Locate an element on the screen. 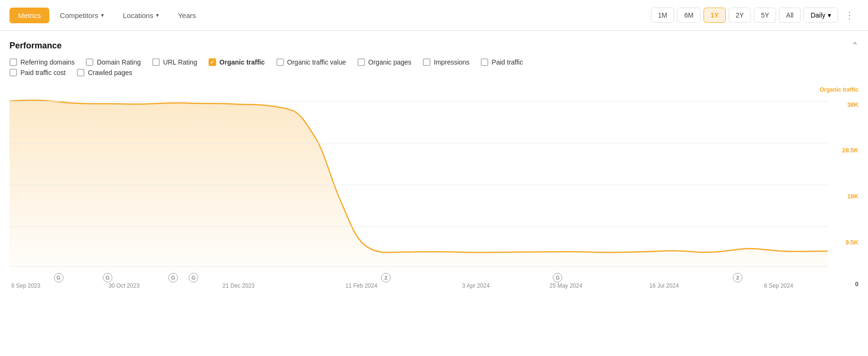 The height and width of the screenshot is (356, 868). checkbox-domain-rating is located at coordinates (90, 62).